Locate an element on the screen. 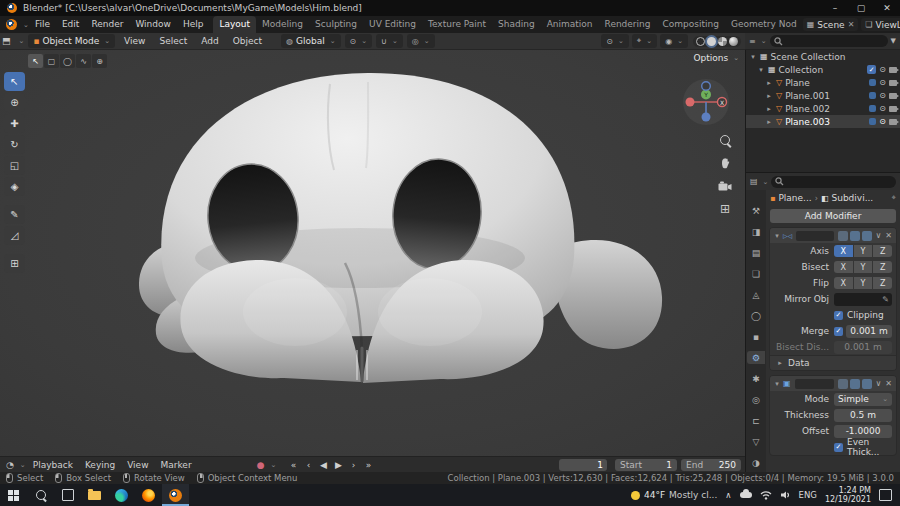 This screenshot has width=900, height=506. overlays-dropdown: ◉ ⌄ is located at coordinates (674, 41).